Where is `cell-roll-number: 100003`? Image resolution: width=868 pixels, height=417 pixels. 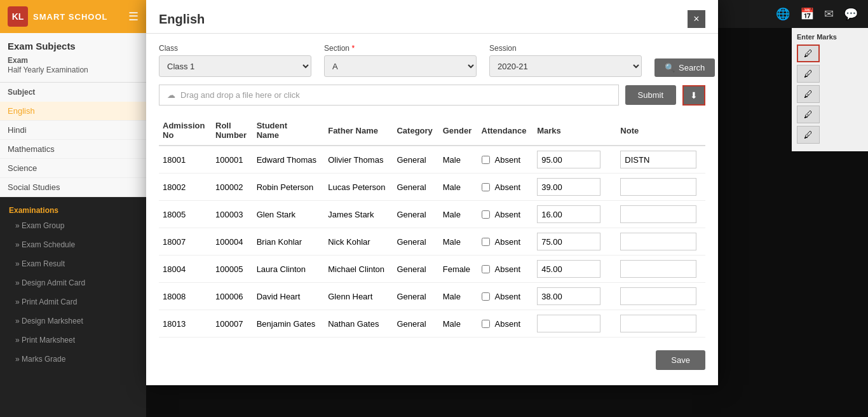
cell-roll-number: 100003 is located at coordinates (233, 215).